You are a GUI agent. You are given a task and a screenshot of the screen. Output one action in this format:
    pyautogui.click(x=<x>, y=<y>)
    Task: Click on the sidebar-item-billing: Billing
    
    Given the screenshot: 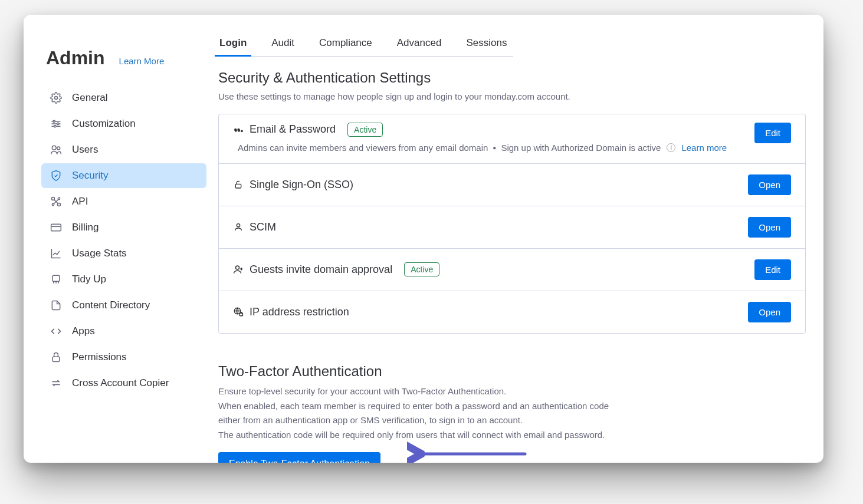 What is the action you would take?
    pyautogui.click(x=124, y=228)
    